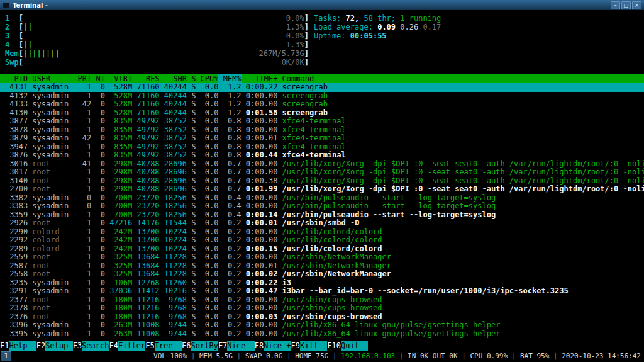 This screenshot has height=362, width=644. What do you see at coordinates (322, 308) in the screenshot?
I see `process-row-2378: 2378root10180M112169768S0.00.20:00.00/us…` at bounding box center [322, 308].